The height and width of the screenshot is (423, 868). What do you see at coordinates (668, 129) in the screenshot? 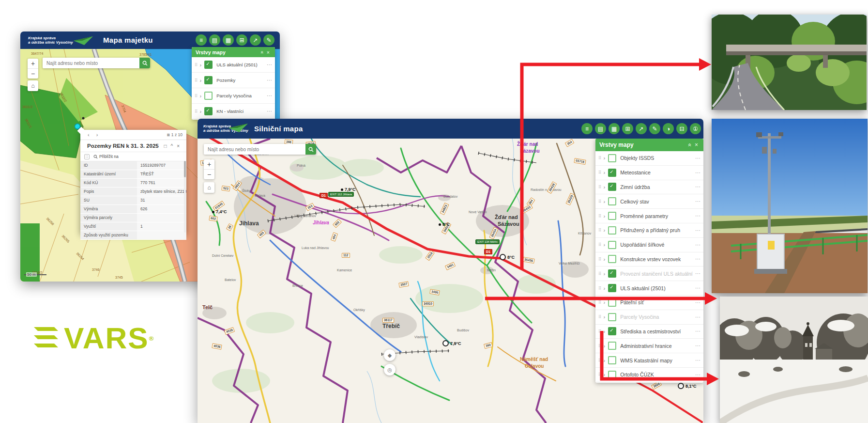
I see `draw-icon: ◑` at bounding box center [668, 129].